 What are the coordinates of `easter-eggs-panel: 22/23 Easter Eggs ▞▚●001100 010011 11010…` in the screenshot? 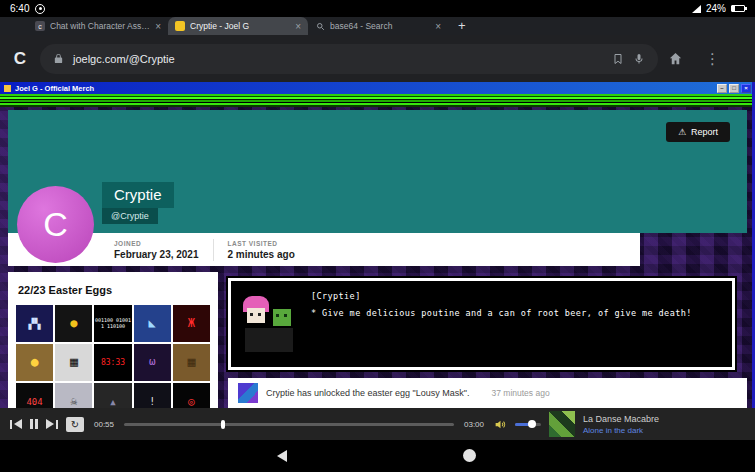 It's located at (113, 340).